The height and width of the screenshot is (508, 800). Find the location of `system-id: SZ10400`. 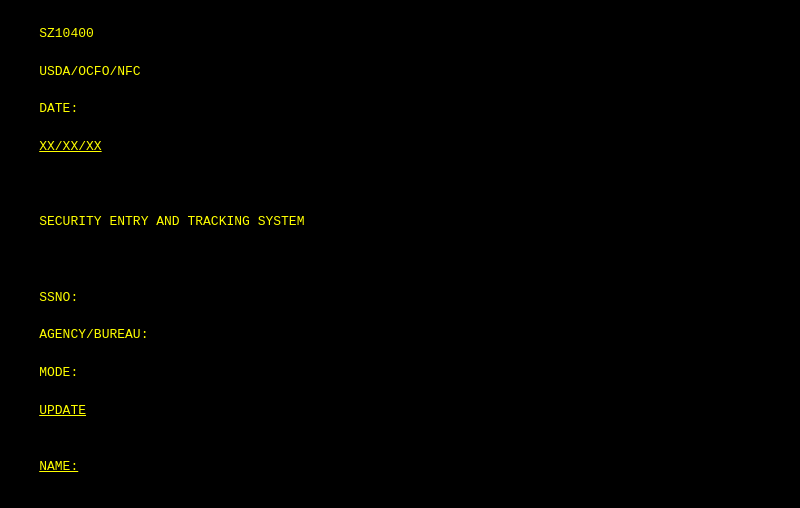

system-id: SZ10400 is located at coordinates (66, 34).